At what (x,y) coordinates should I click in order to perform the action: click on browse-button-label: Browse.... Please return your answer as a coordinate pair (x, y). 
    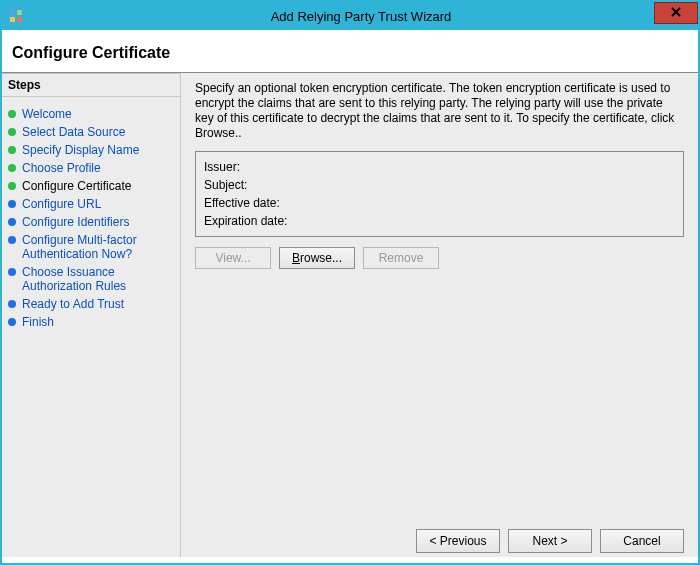
    Looking at the image, I should click on (317, 258).